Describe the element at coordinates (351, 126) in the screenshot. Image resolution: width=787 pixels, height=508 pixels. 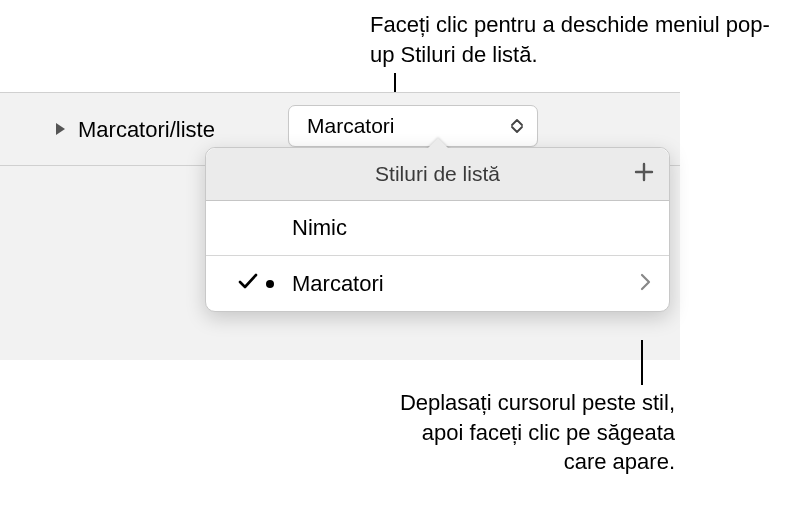
I see `dropdown-selected-value: Marcatori` at that location.